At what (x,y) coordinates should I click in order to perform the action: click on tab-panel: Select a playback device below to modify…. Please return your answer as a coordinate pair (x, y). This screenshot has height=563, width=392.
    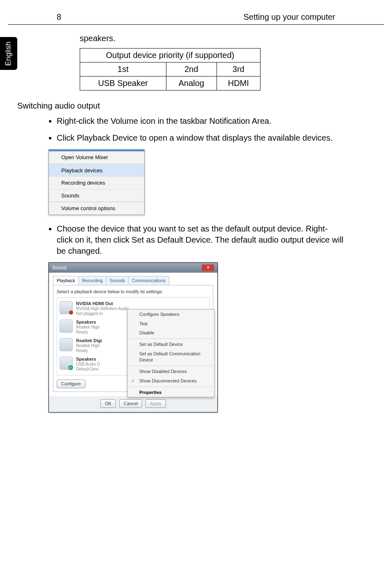
    Looking at the image, I should click on (133, 338).